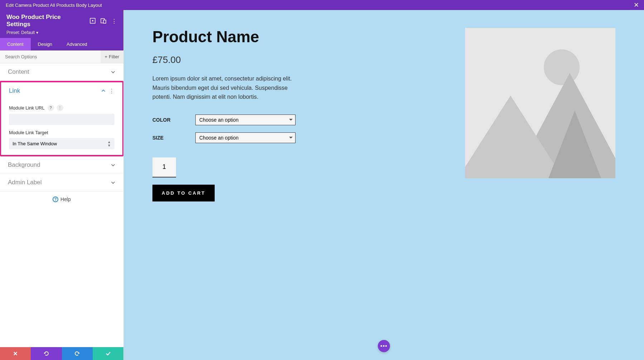 This screenshot has height=360, width=644. I want to click on redo-button, so click(77, 354).